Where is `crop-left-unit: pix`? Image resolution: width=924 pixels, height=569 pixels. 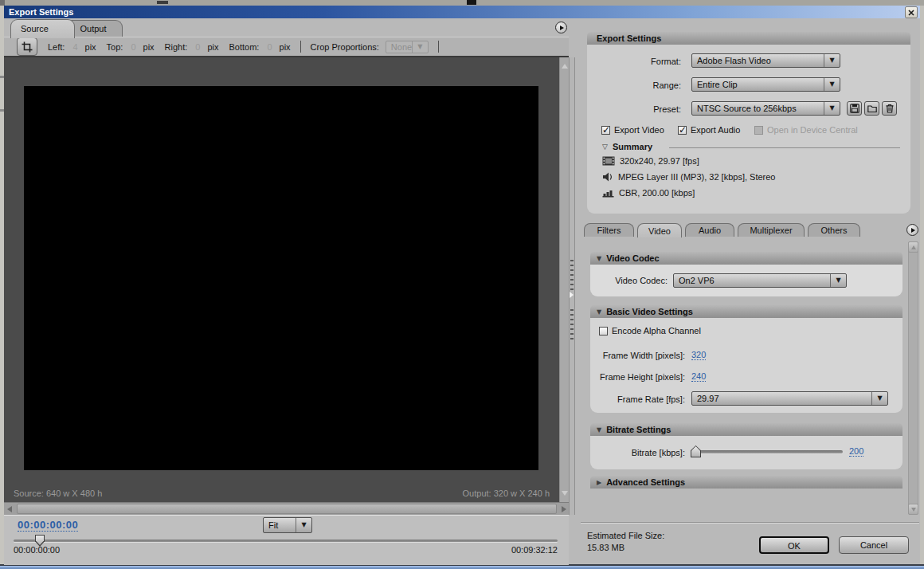
crop-left-unit: pix is located at coordinates (91, 47).